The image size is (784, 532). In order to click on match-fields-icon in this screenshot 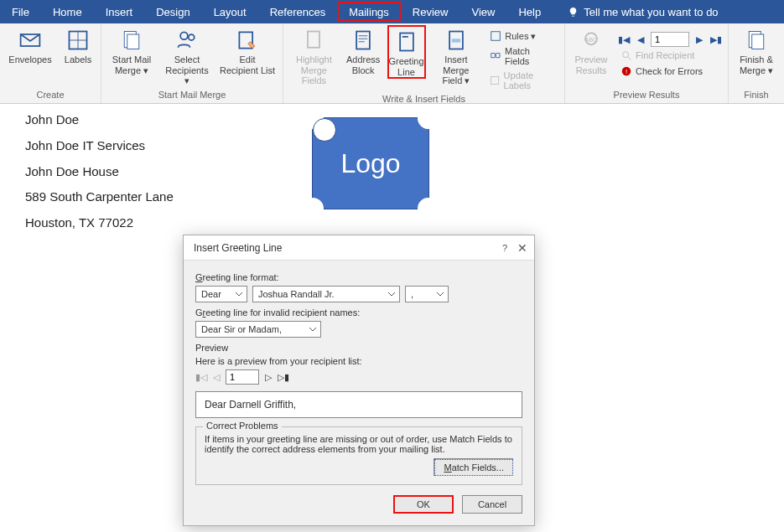, I will do `click(496, 56)`.